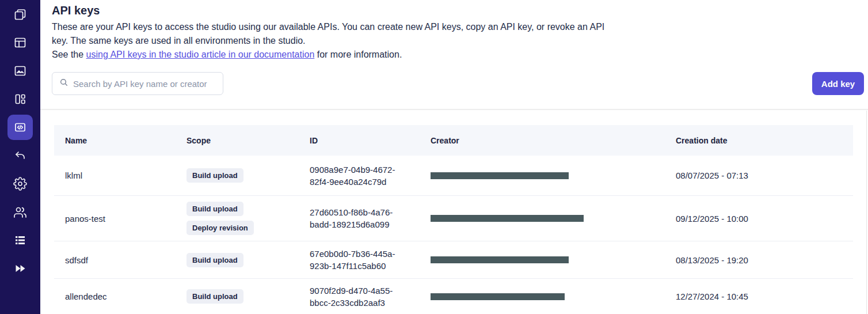  I want to click on sidebar-item-fast-forward, so click(20, 268).